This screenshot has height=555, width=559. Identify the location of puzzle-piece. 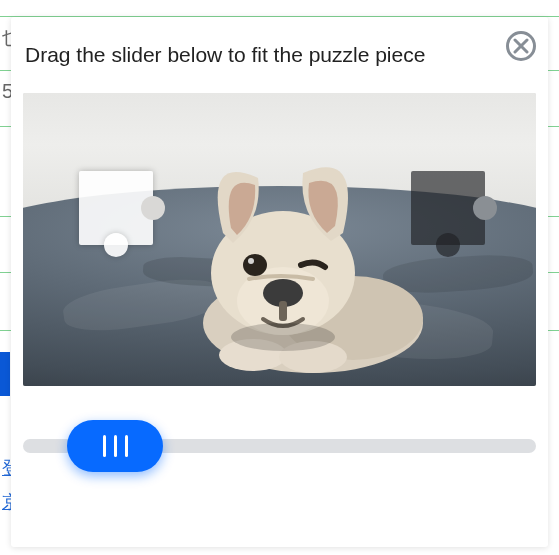
(116, 208).